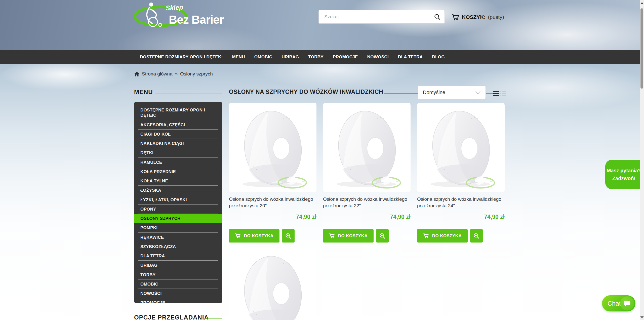  I want to click on sidebar-item: DOSTĘPNE ROZMIARY OPON I DĘTEK:, so click(178, 113).